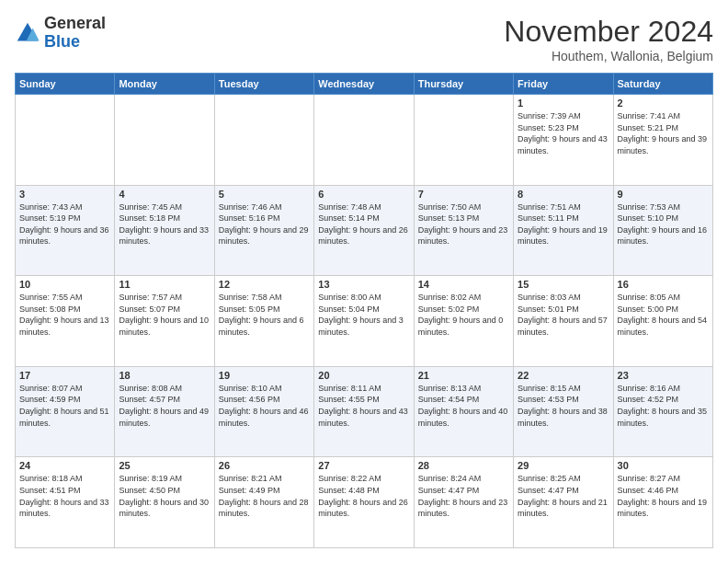 This screenshot has width=728, height=563. What do you see at coordinates (65, 322) in the screenshot?
I see `table-row: 10Sunrise: 7:55 AM Sunset: 5:08 PM Dayli…` at bounding box center [65, 322].